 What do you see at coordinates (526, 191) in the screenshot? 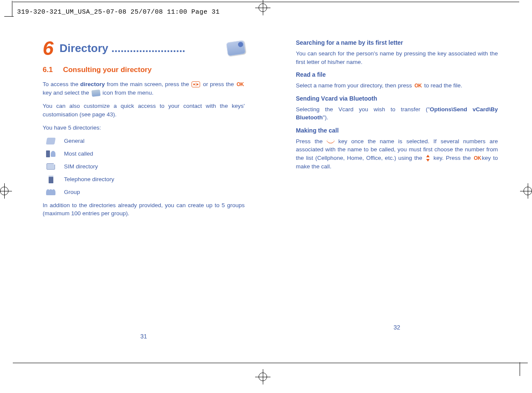
I see `registration-mark-right` at bounding box center [526, 191].